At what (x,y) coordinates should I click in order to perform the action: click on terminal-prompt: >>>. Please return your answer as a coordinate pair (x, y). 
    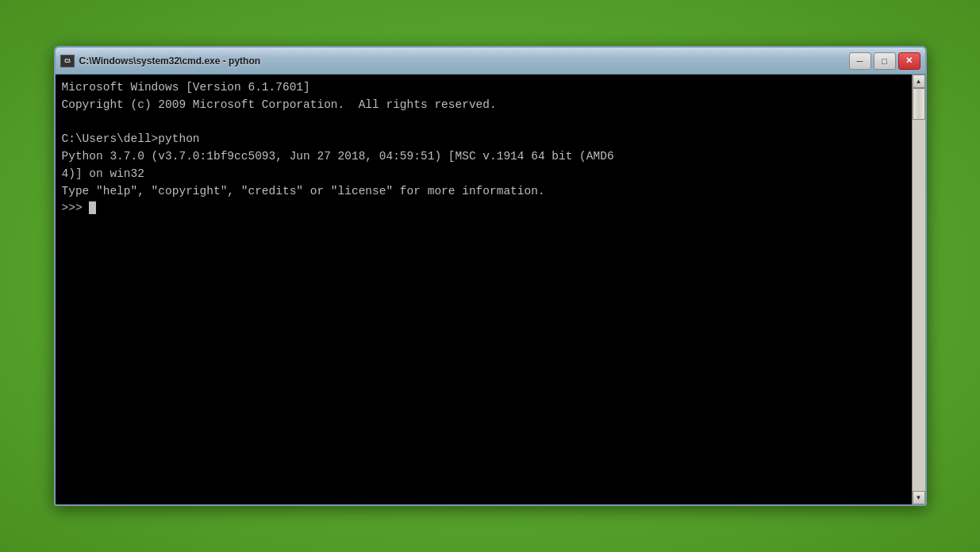
    Looking at the image, I should click on (76, 208).